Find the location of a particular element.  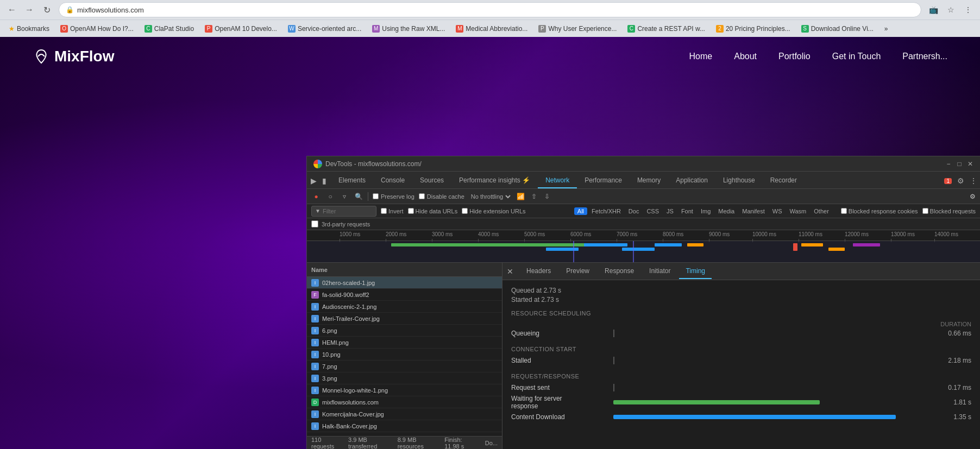

preserve-log-checkbox: Preserve log is located at coordinates (393, 197).